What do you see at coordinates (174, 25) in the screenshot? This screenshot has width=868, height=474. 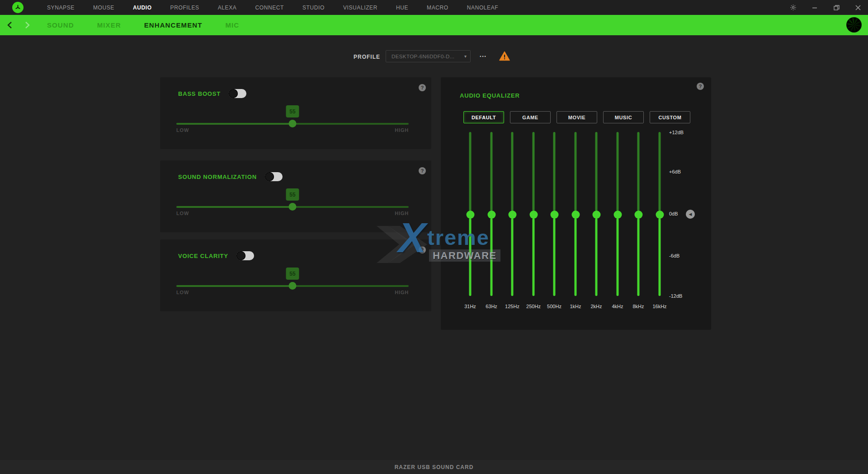 I see `tab-enhancement: ENHANCEMENT` at bounding box center [174, 25].